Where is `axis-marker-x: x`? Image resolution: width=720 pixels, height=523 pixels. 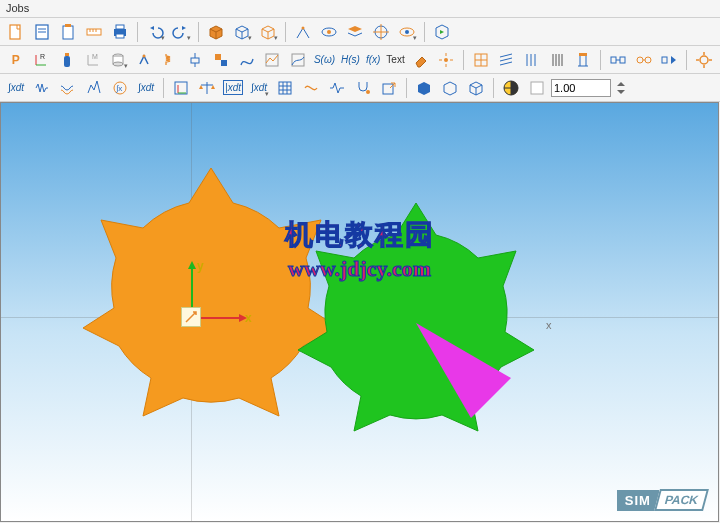
axis-marker-x: x is located at coordinates (549, 325).